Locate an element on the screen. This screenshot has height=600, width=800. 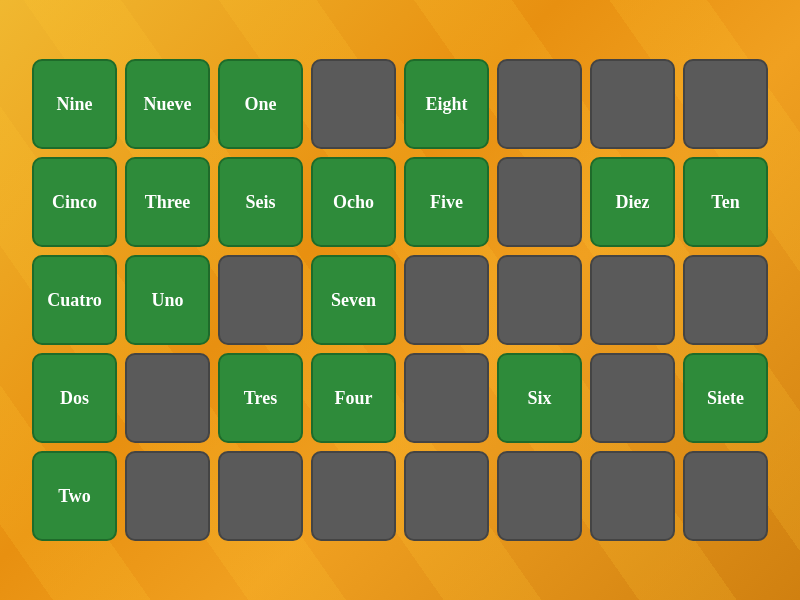
card-seis: Seis is located at coordinates (260, 202).